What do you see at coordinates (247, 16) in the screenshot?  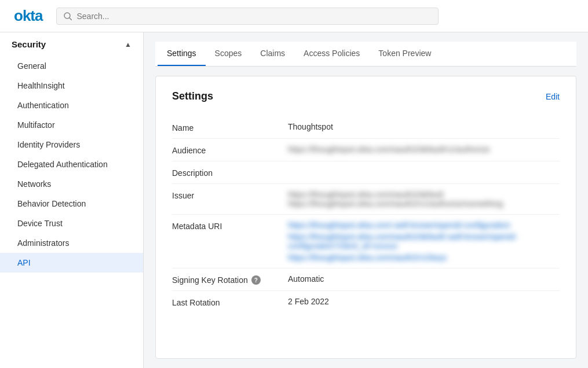 I see `search-bar` at bounding box center [247, 16].